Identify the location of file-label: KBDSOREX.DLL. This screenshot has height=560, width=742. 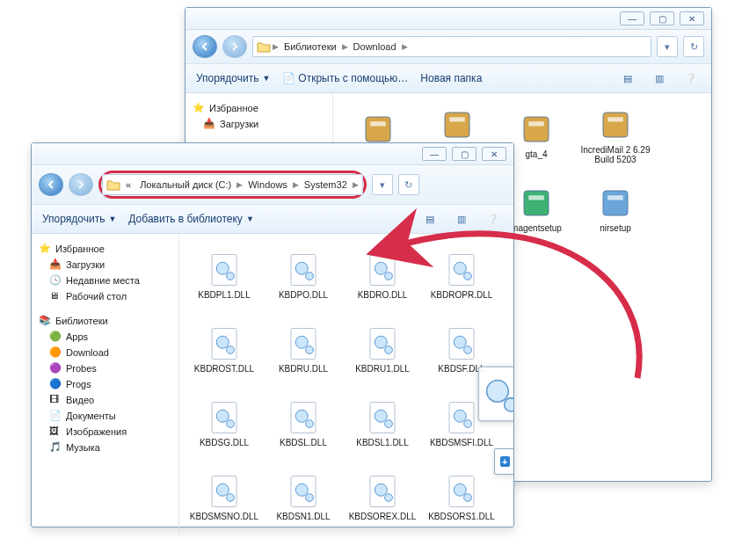
(383, 517).